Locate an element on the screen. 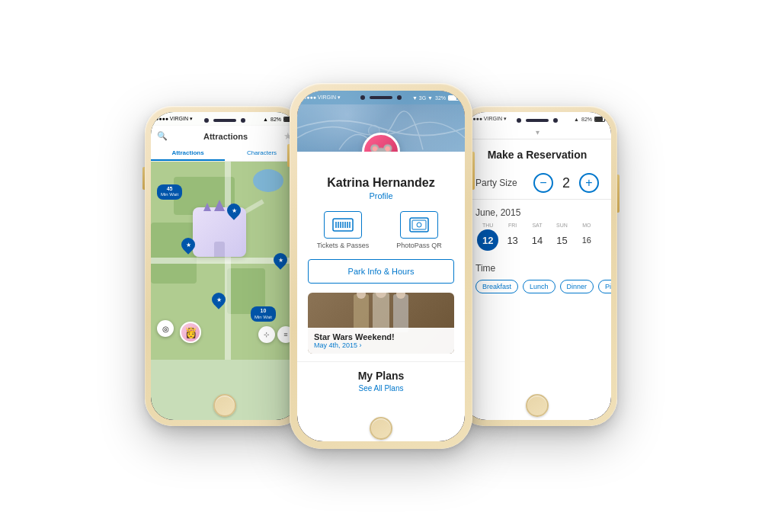  tab-attractions: Attractions is located at coordinates (187, 154).